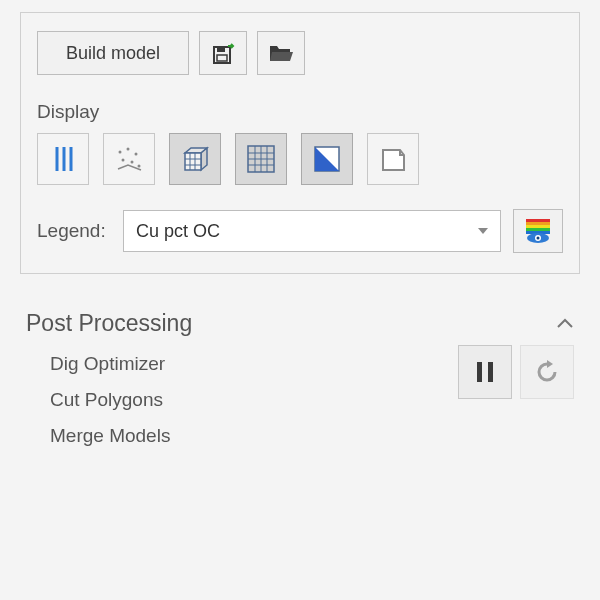 Image resolution: width=600 pixels, height=600 pixels. What do you see at coordinates (110, 400) in the screenshot?
I see `post-item-cut-polygons: Cut Polygons` at bounding box center [110, 400].